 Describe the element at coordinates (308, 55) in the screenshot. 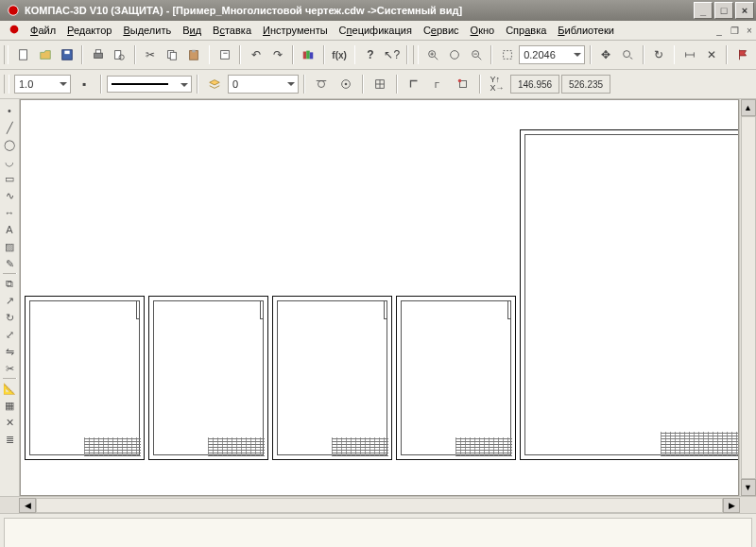

I see `library-icon` at that location.